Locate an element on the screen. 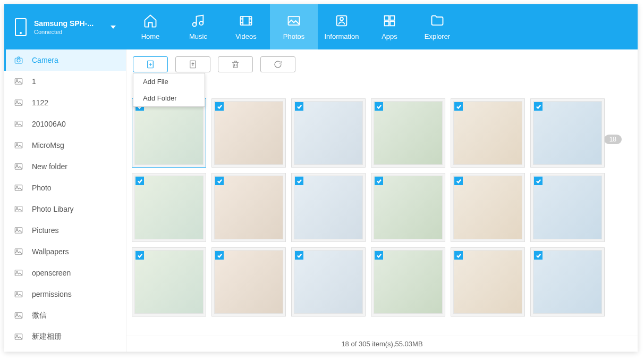  sidebar-item-label: Pictures is located at coordinates (46, 230).